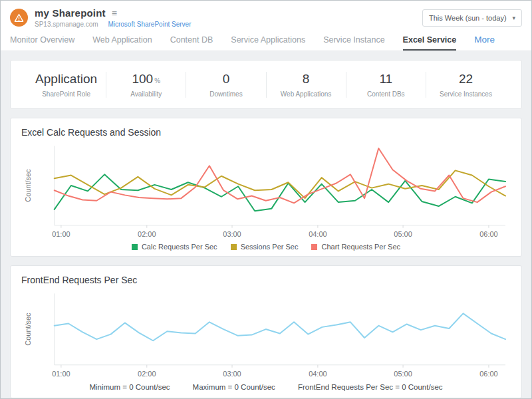 The image size is (532, 399). Describe the element at coordinates (360, 247) in the screenshot. I see `legend-label: Chart Requests Per Sec` at that location.